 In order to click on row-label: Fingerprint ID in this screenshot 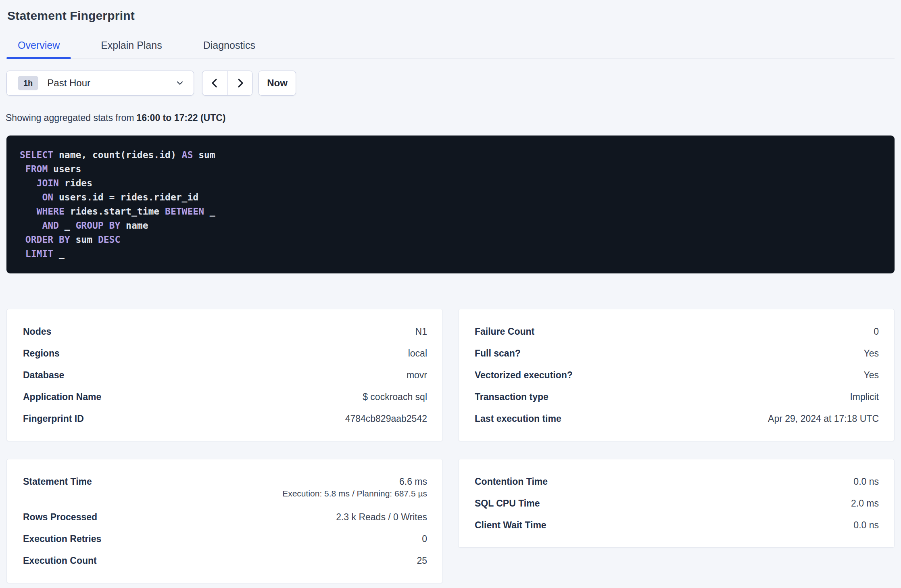, I will do `click(53, 419)`.